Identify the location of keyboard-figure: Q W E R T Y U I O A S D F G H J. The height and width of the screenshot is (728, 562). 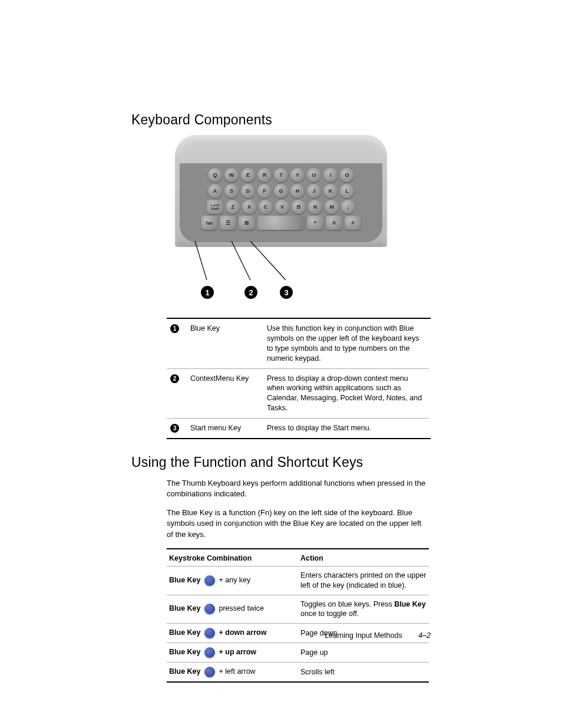
(281, 218).